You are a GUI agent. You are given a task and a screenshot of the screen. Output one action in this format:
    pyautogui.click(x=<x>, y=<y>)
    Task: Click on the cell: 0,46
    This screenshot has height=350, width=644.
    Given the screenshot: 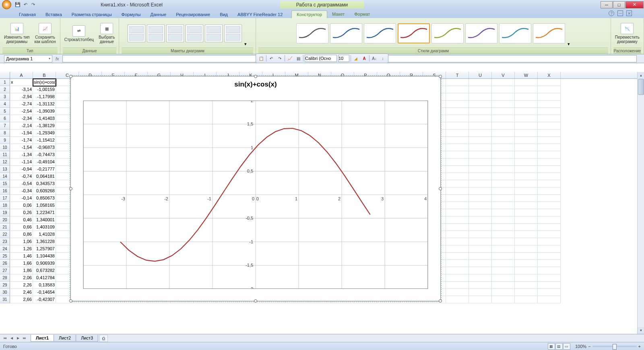 What is the action you would take?
    pyautogui.click(x=22, y=220)
    